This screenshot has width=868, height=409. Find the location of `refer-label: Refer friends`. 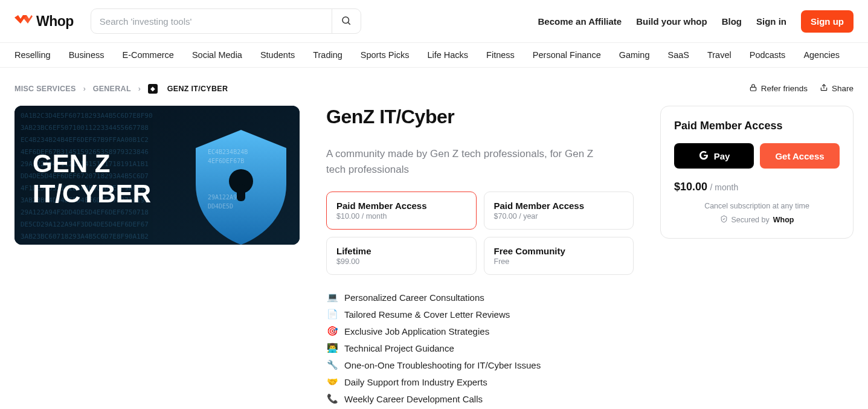

refer-label: Refer friends is located at coordinates (784, 88).